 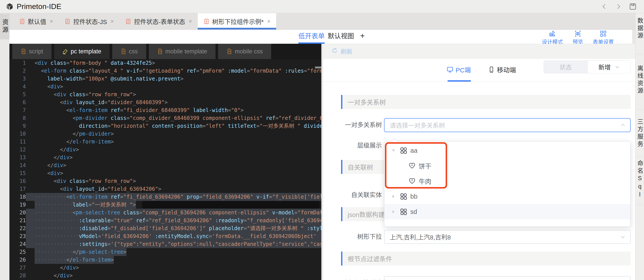 I want to click on code-line: 16 <div class="row form_row">, so click(x=166, y=181).